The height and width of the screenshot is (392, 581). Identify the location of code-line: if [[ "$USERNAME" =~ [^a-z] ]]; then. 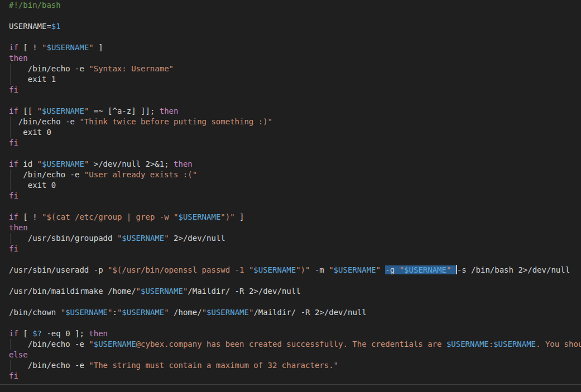
(290, 112).